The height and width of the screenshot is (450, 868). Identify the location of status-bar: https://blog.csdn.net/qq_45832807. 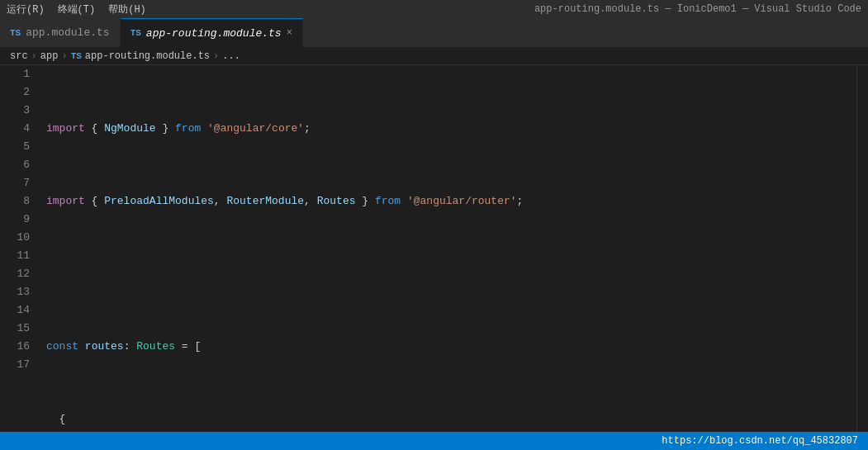
(434, 441).